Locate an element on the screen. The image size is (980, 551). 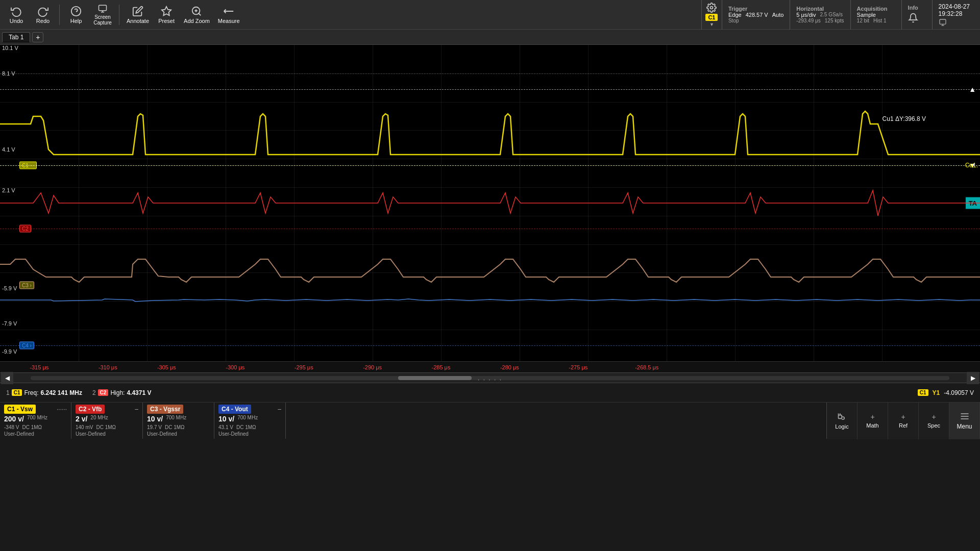
screen-capture-button: Screen Capture is located at coordinates (103, 15).